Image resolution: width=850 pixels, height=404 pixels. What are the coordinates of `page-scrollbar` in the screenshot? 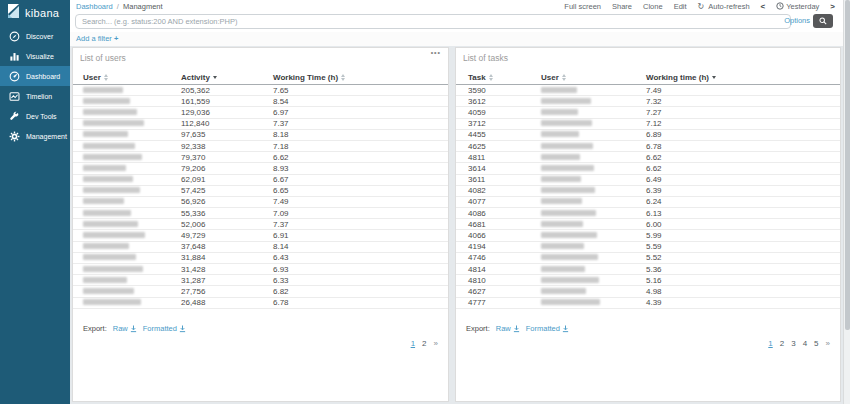 It's located at (846, 202).